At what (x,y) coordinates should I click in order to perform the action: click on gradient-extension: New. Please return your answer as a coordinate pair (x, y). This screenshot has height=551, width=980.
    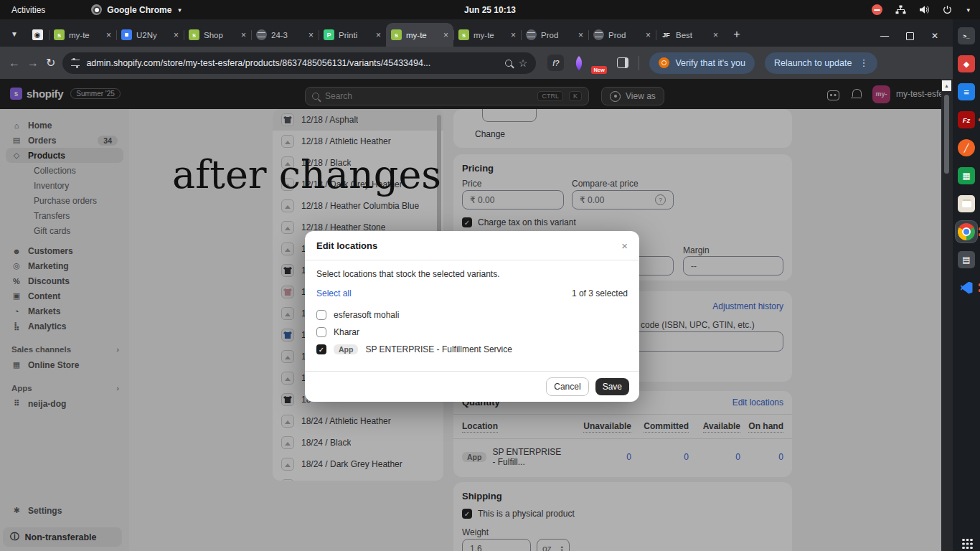
    Looking at the image, I should click on (600, 63).